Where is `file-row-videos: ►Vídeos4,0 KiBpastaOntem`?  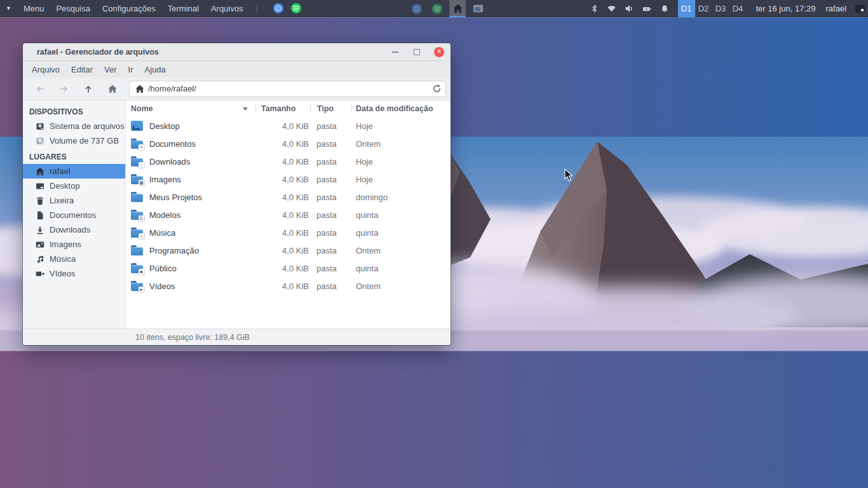
file-row-videos: ►Vídeos4,0 KiBpastaOntem is located at coordinates (288, 286).